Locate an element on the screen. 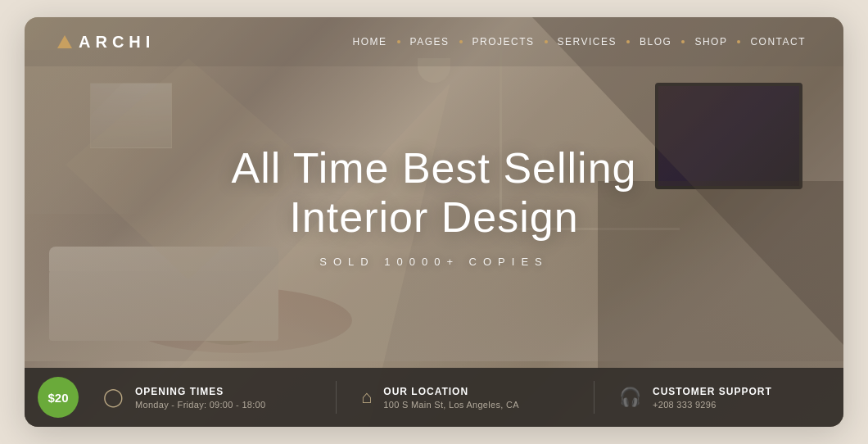  nav-item-blog: BLOG is located at coordinates (655, 42).